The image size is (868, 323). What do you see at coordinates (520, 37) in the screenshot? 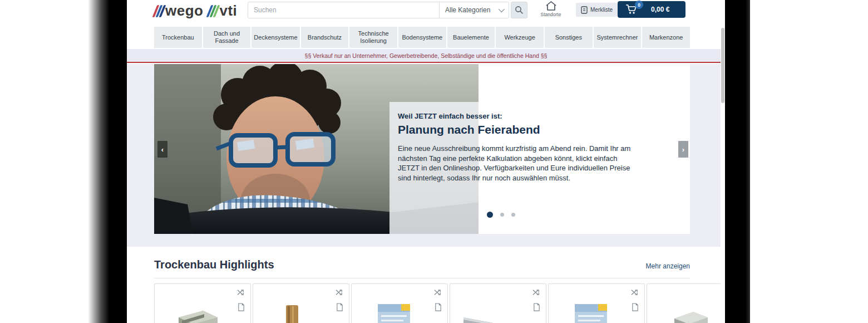
I see `nav-item-werkzeuge: Werkzeuge` at bounding box center [520, 37].